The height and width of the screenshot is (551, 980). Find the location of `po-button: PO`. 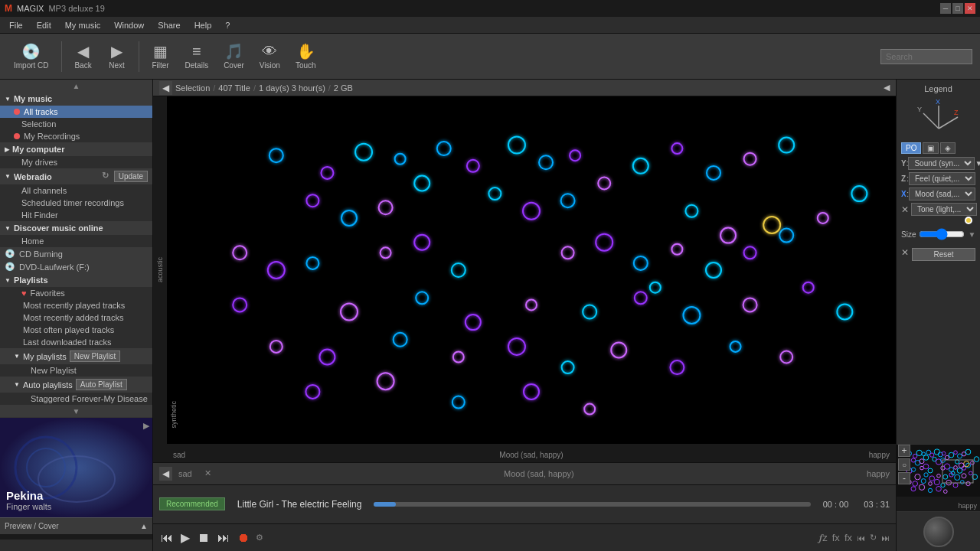

po-button: PO is located at coordinates (911, 148).